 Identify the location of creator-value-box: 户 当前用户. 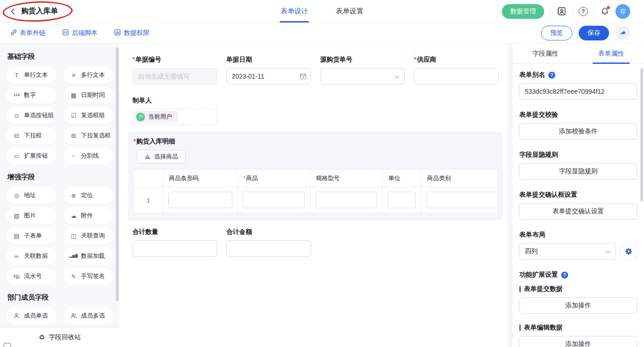
(175, 117).